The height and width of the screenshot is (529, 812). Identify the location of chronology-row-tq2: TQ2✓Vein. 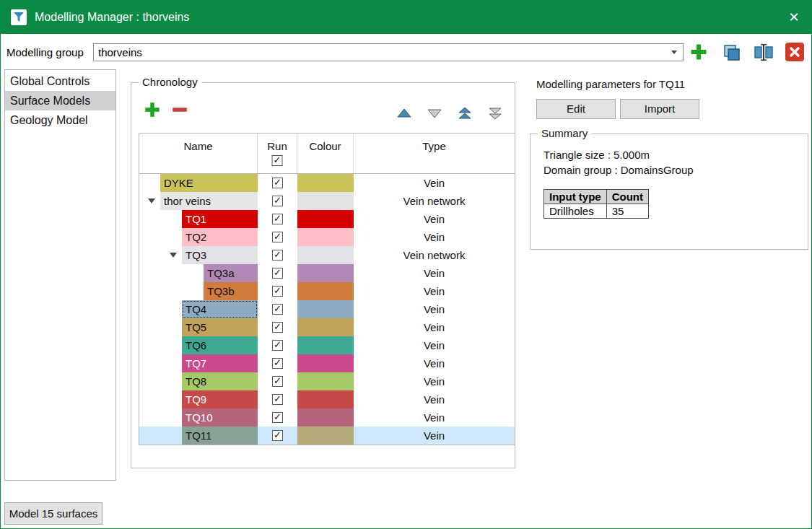
(327, 237).